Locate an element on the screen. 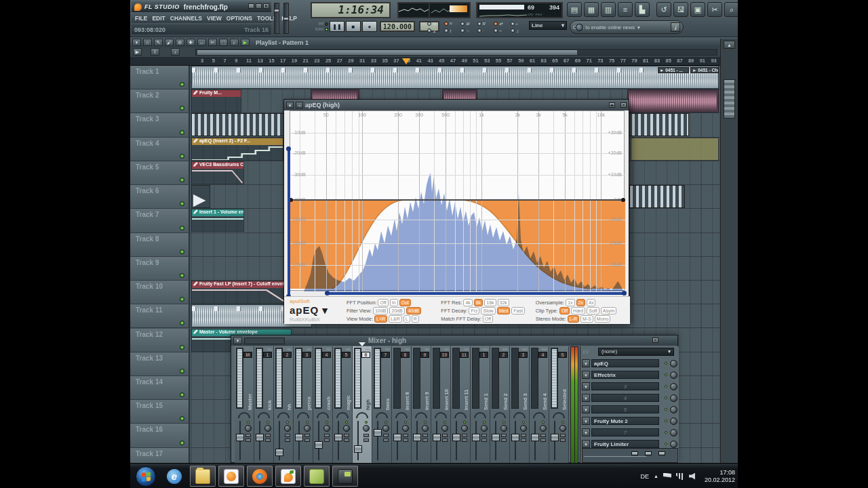 The width and height of the screenshot is (868, 488). option-slow: Slow is located at coordinates (488, 310).